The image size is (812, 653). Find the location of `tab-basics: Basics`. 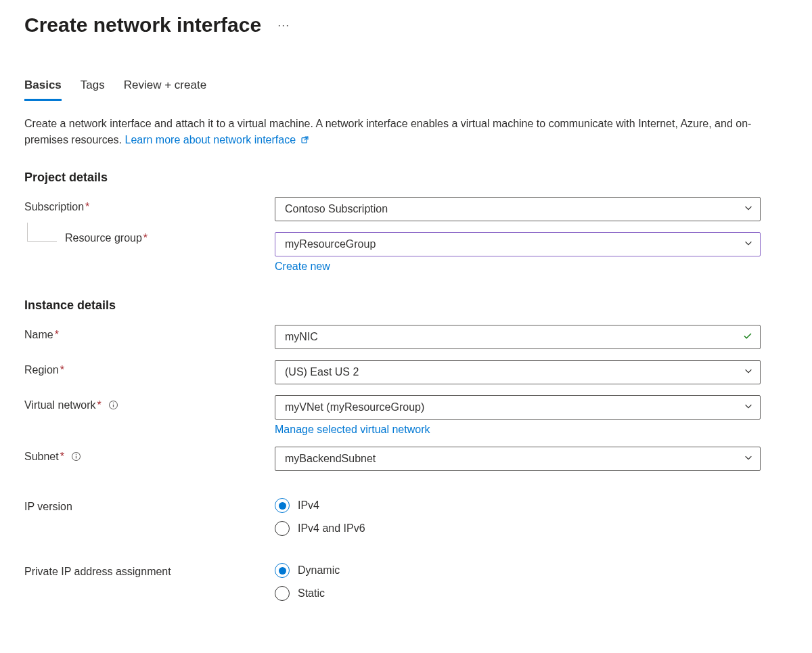

tab-basics: Basics is located at coordinates (43, 88).